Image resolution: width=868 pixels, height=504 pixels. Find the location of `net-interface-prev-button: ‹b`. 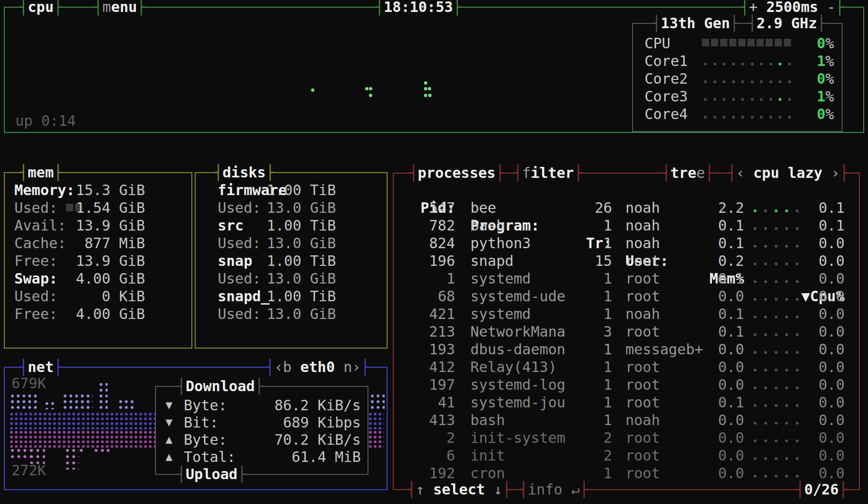

net-interface-prev-button: ‹b is located at coordinates (283, 367).